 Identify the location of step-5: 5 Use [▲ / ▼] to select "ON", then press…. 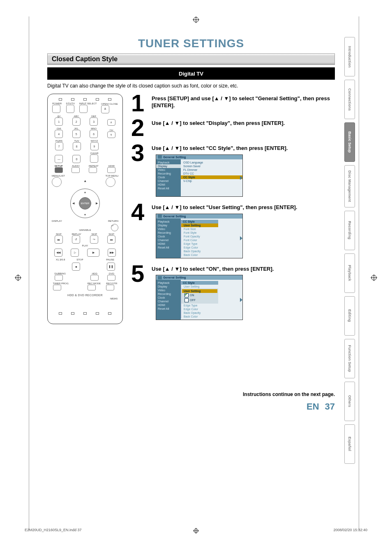
(233, 292).